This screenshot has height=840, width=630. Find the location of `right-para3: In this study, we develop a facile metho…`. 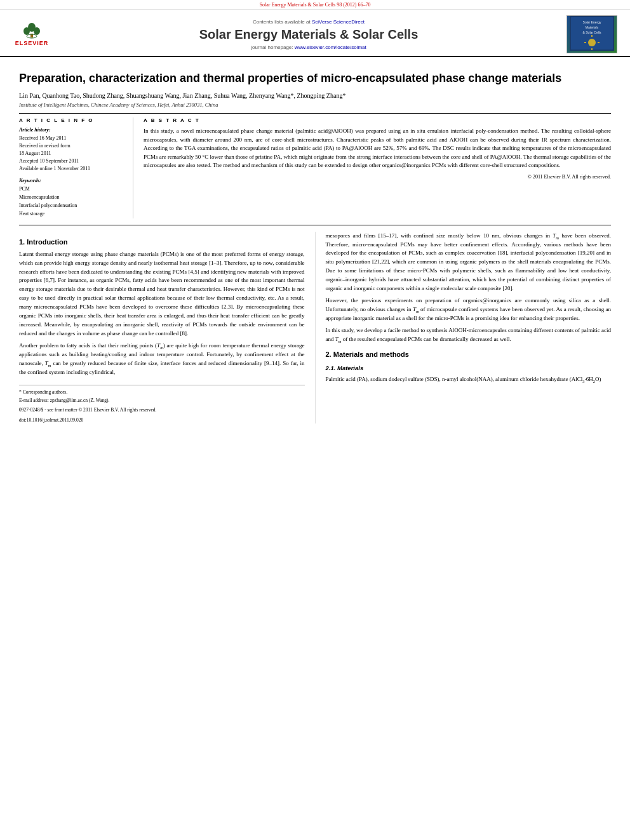

right-para3: In this study, we develop a facile metho… is located at coordinates (469, 335).